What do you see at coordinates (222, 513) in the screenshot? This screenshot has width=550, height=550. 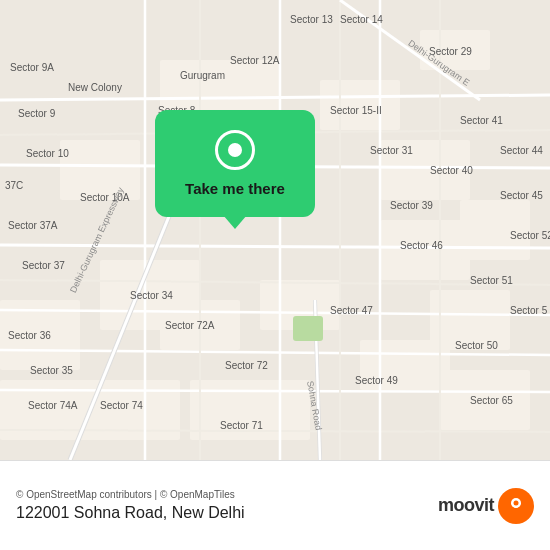 I see `address-text: 122001 Sohna Road, New Delhi` at bounding box center [222, 513].